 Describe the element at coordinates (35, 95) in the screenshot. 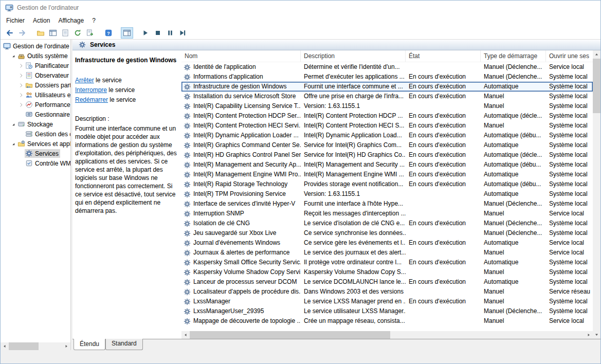

I see `tree-item-utilisateurs-e: Utilisateurs e` at that location.